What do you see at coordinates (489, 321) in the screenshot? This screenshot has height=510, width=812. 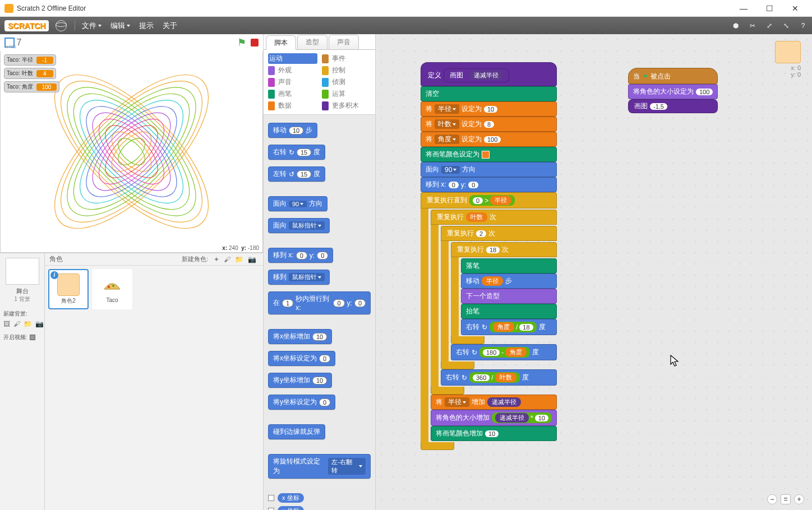 I see `block-repeat-until: 重复执行直到0>半径 重复执行叶数次 重复执行2次 重复执行18次` at bounding box center [489, 321].